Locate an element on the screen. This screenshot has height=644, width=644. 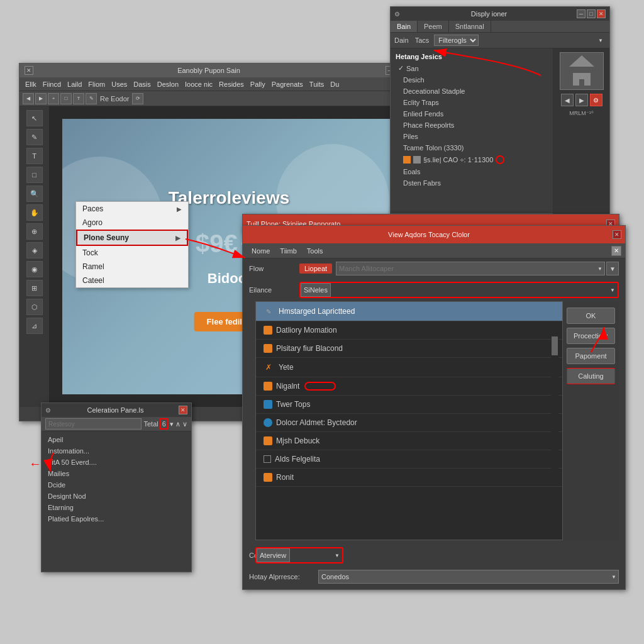
va-plugin-mjsh: Mjsh Debuck is located at coordinates (434, 441).